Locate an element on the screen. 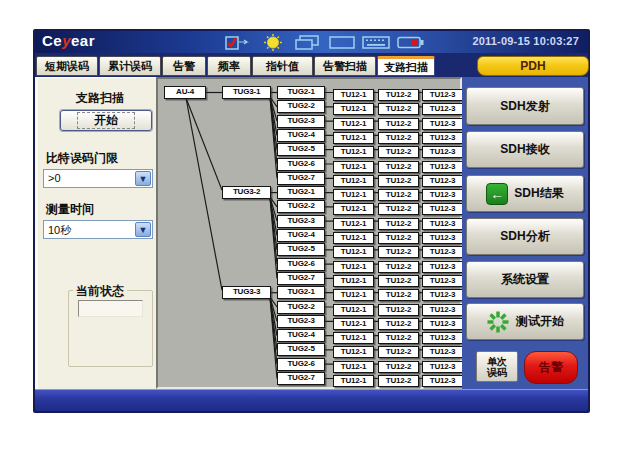 Image resolution: width=622 pixels, height=451 pixels. tree-node-tu12-1-1-2: TU12-2 is located at coordinates (398, 95).